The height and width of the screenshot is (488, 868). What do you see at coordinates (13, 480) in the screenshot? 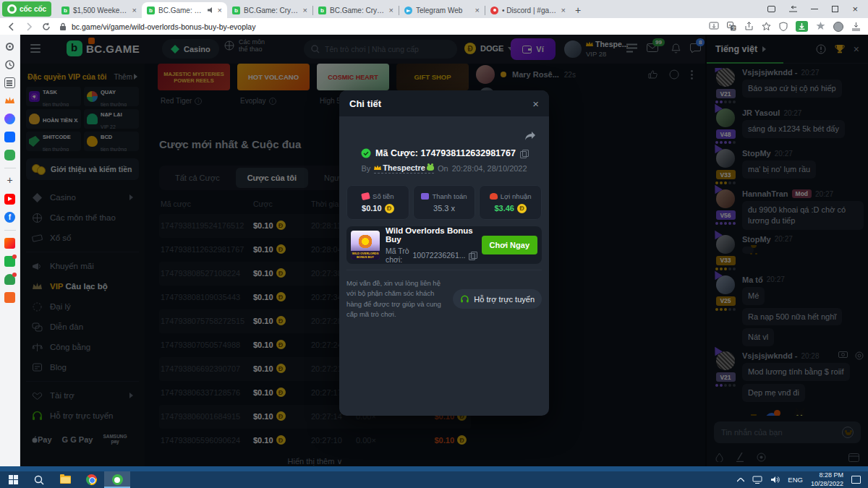
I see `start-button` at bounding box center [13, 480].